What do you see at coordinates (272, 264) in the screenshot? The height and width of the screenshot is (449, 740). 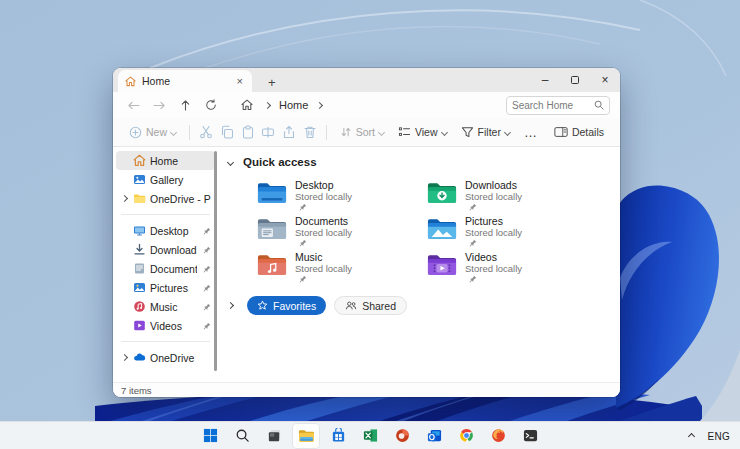 I see `music-folder-icon` at bounding box center [272, 264].